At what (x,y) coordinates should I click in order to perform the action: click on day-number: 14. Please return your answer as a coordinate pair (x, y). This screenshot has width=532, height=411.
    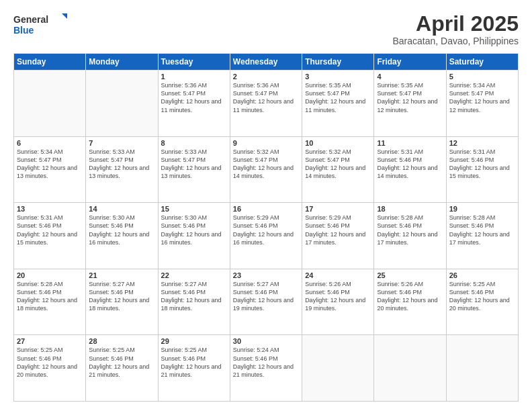
    Looking at the image, I should click on (122, 209).